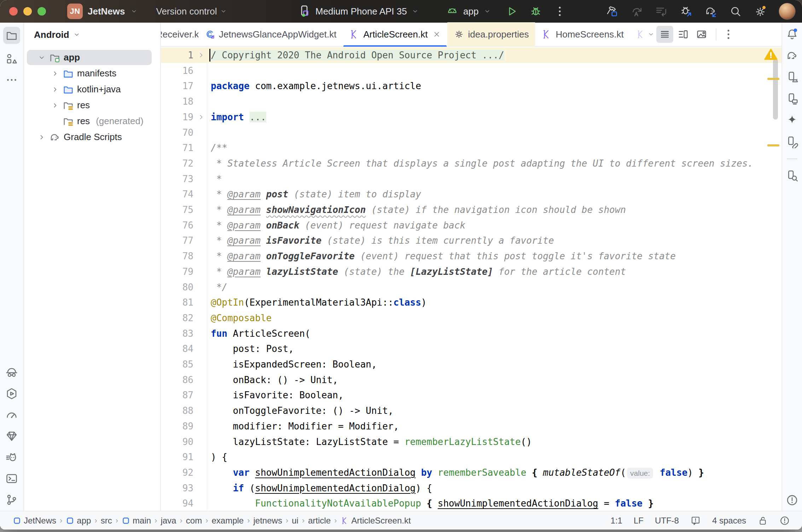 The height and width of the screenshot is (532, 802). Describe the element at coordinates (13, 11) in the screenshot. I see `close-window-button` at that location.